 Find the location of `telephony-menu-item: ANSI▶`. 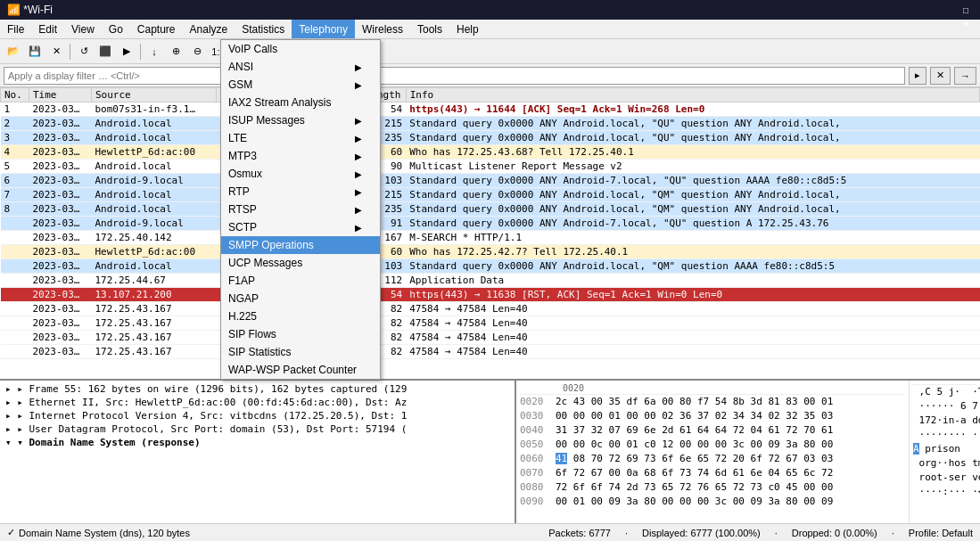

telephony-menu-item: ANSI▶ is located at coordinates (301, 67).